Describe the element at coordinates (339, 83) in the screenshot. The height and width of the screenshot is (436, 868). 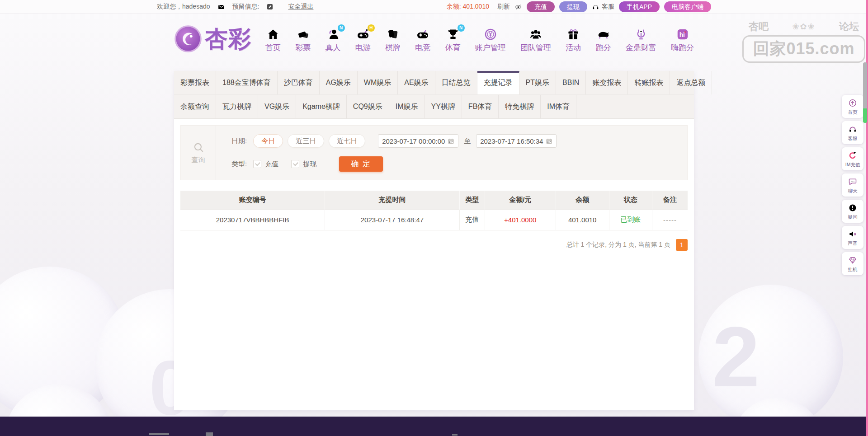
I see `tab-AG娱乐: AG娱乐` at that location.